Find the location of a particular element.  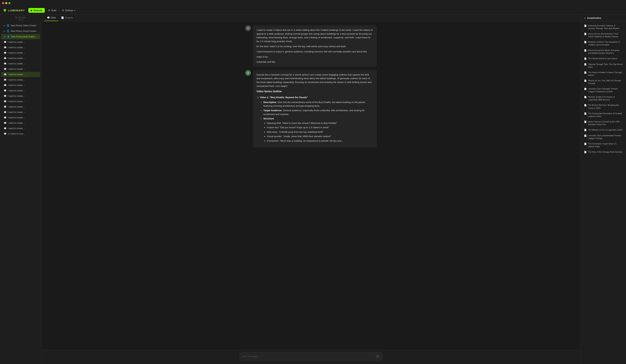

tab-chat: 💬 Chat is located at coordinates (51, 18).